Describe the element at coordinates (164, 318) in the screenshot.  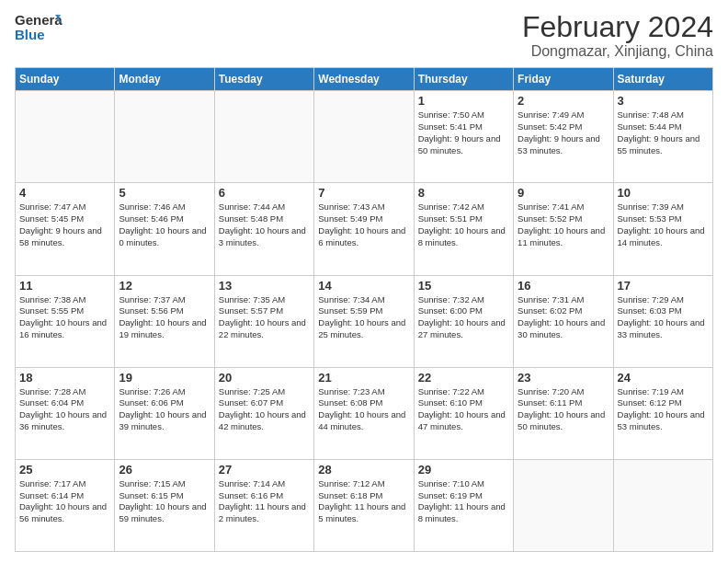
I see `day-info: Sunrise: 7:37 AM Sunset: 5:56 PM Dayligh…` at that location.